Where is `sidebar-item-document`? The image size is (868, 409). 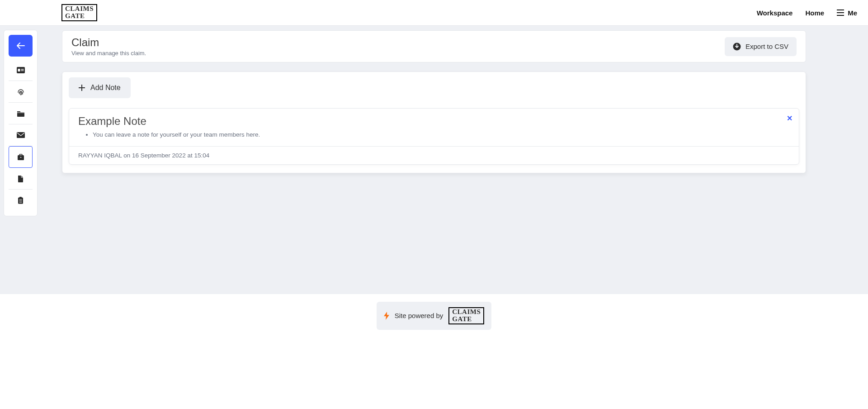 sidebar-item-document is located at coordinates (21, 179).